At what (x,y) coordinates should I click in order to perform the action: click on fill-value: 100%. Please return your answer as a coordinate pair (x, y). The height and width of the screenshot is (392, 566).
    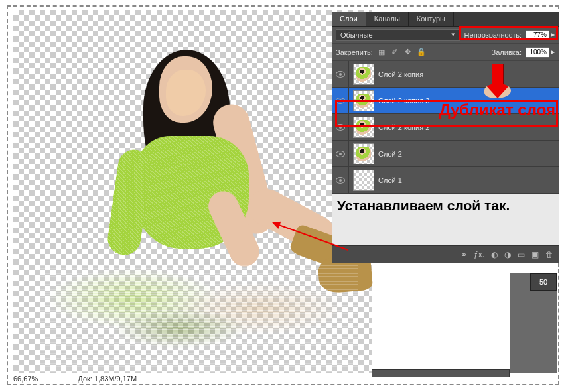
    Looking at the image, I should click on (537, 52).